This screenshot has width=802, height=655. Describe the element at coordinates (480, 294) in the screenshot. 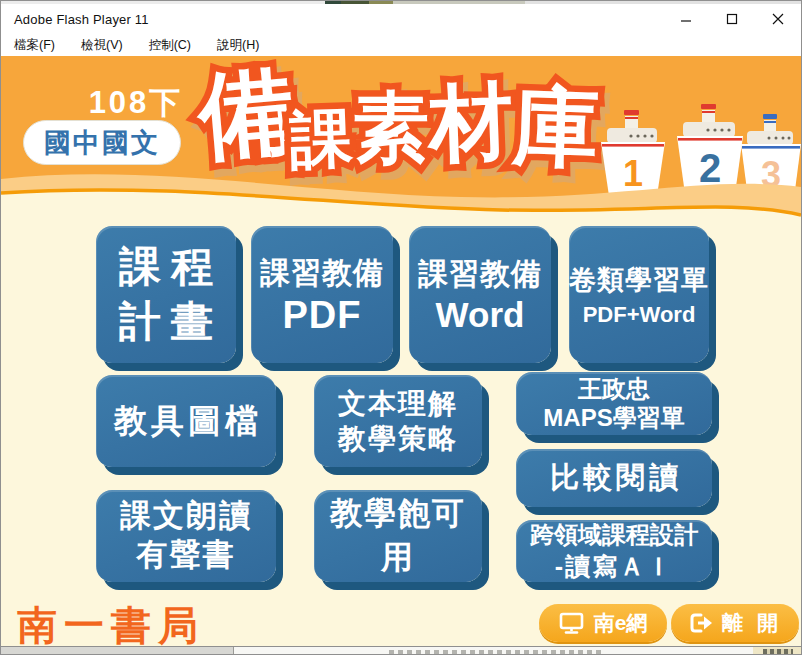

I see `tile-textbook-word: 課習教備 Word` at that location.